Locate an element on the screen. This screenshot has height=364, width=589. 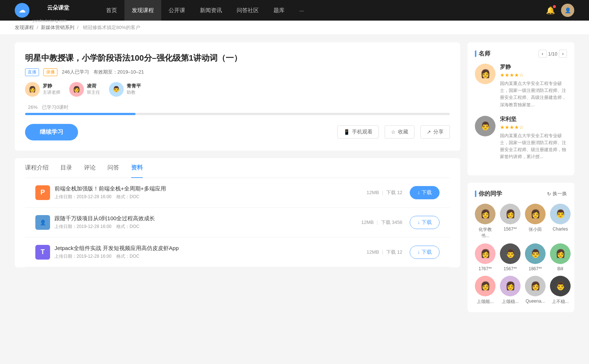
classmate-1: 👩 1567** is located at coordinates (510, 221).